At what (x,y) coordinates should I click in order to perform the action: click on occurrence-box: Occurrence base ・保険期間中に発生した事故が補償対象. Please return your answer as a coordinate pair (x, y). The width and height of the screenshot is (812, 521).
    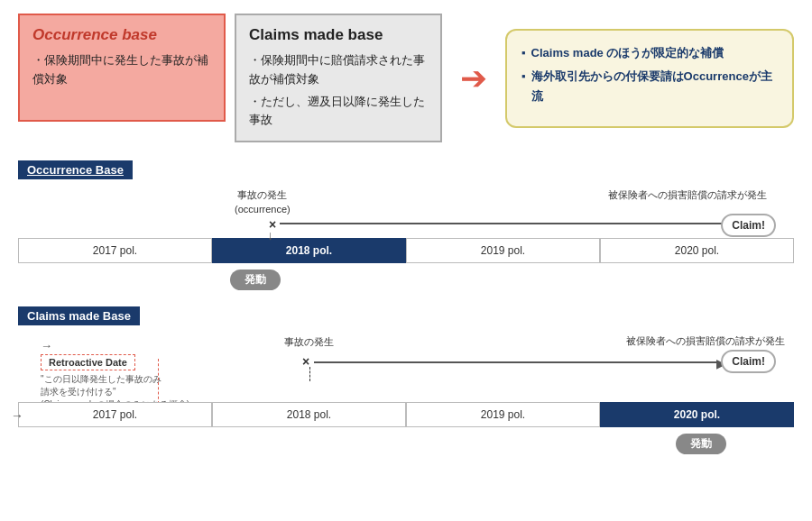
    Looking at the image, I should click on (122, 68).